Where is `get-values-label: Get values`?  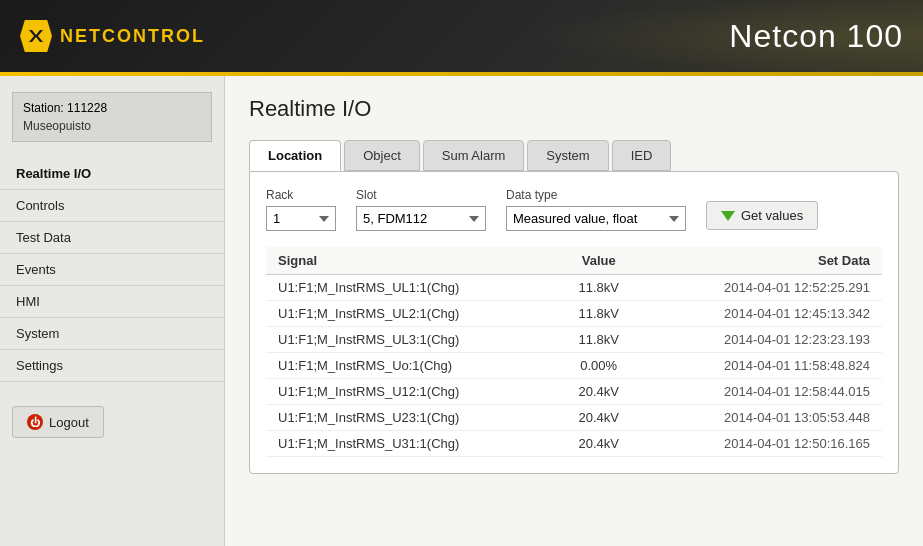 get-values-label: Get values is located at coordinates (772, 216).